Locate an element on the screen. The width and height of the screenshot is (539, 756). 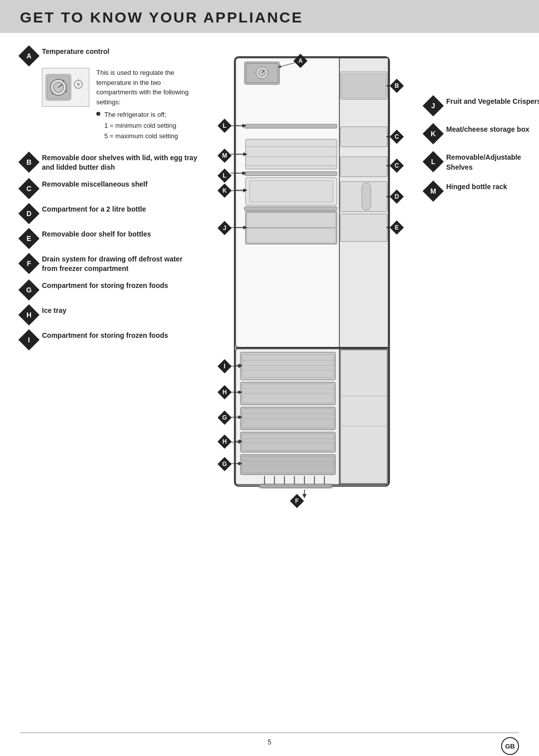
diagram-badge-h1: H is located at coordinates (225, 392).